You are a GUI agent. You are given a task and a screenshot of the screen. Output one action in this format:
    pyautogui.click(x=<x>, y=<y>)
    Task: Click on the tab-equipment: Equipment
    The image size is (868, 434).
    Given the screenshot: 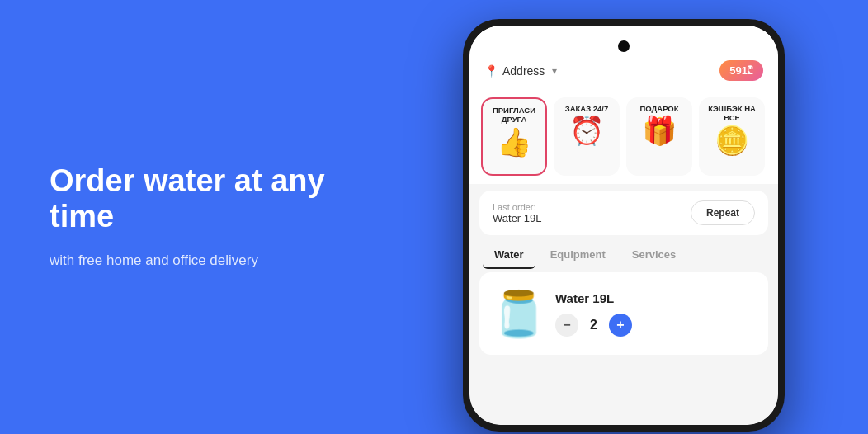 What is the action you would take?
    pyautogui.click(x=578, y=256)
    